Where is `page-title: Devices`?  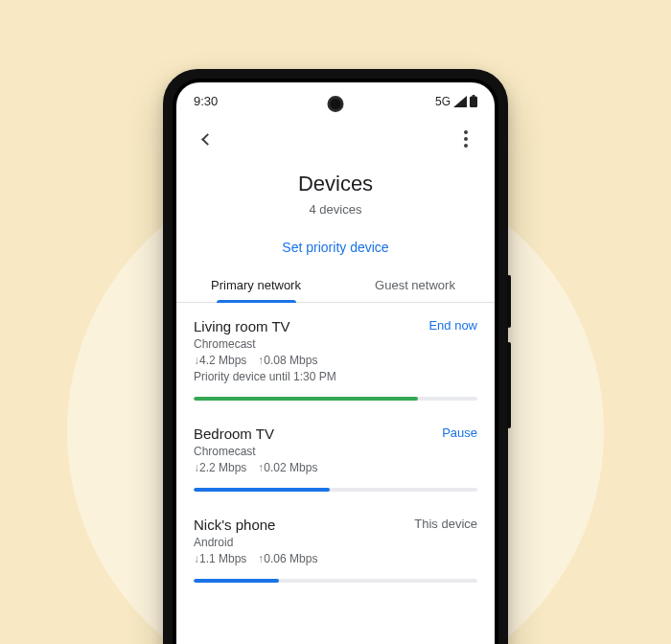 page-title: Devices is located at coordinates (336, 184).